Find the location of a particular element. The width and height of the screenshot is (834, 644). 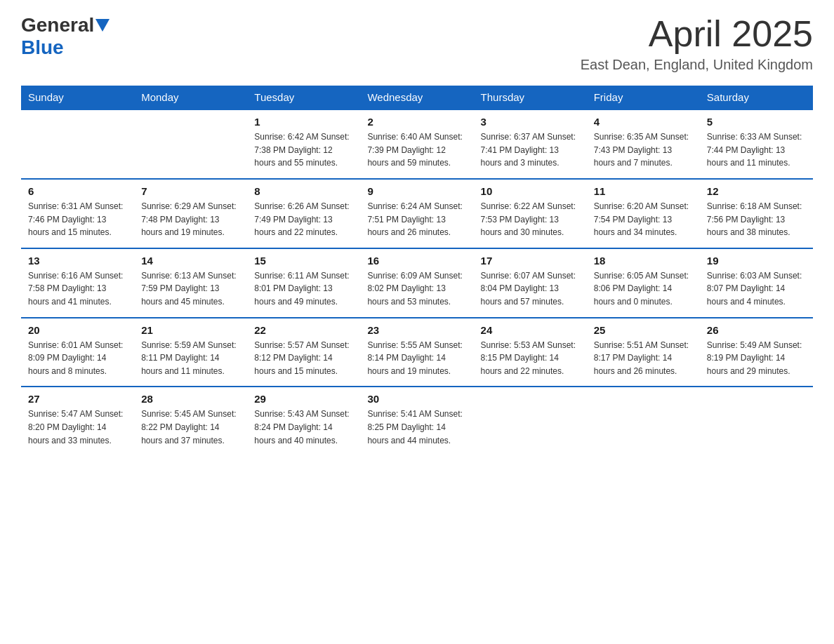

calendar-header: SundayMondayTuesdayWednesdayThursdayFrid… is located at coordinates (417, 98).